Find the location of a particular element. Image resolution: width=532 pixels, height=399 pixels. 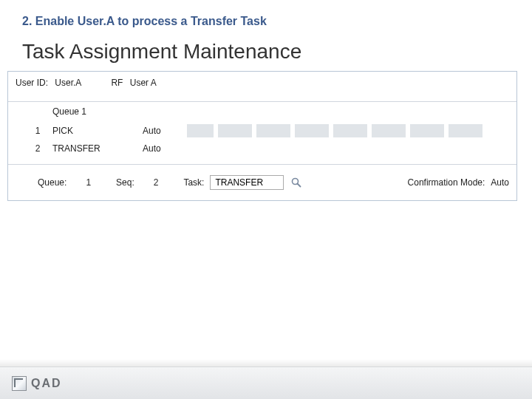

search-icon is located at coordinates (296, 183).